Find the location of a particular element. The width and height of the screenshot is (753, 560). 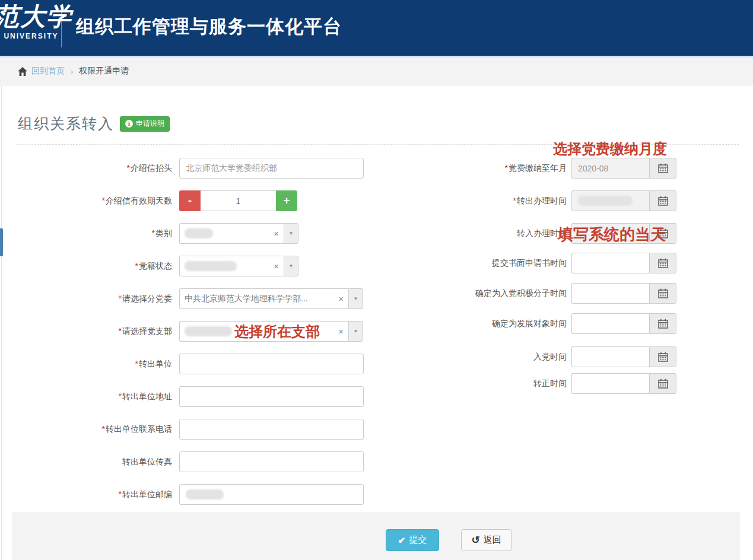

unit-zipcode-input is located at coordinates (272, 495).